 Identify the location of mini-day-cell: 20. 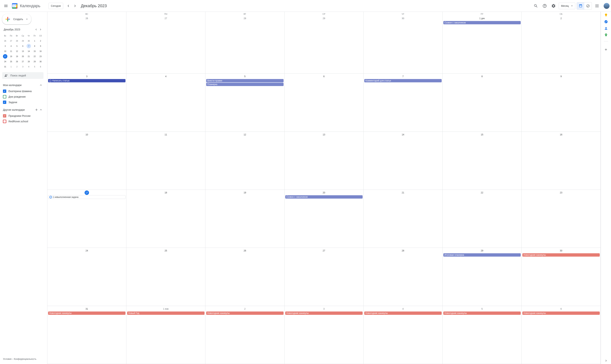
(23, 56).